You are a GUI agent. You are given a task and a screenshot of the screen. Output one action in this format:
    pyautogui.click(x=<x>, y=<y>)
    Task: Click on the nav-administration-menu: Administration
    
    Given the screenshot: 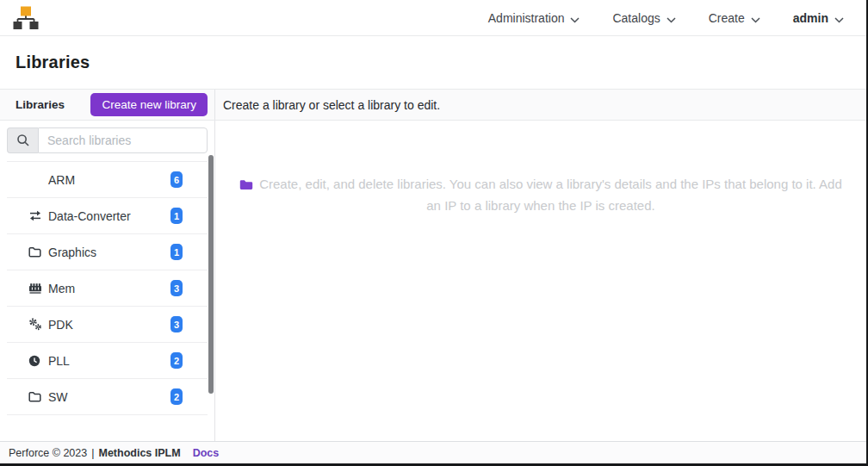 What is the action you would take?
    pyautogui.click(x=534, y=18)
    